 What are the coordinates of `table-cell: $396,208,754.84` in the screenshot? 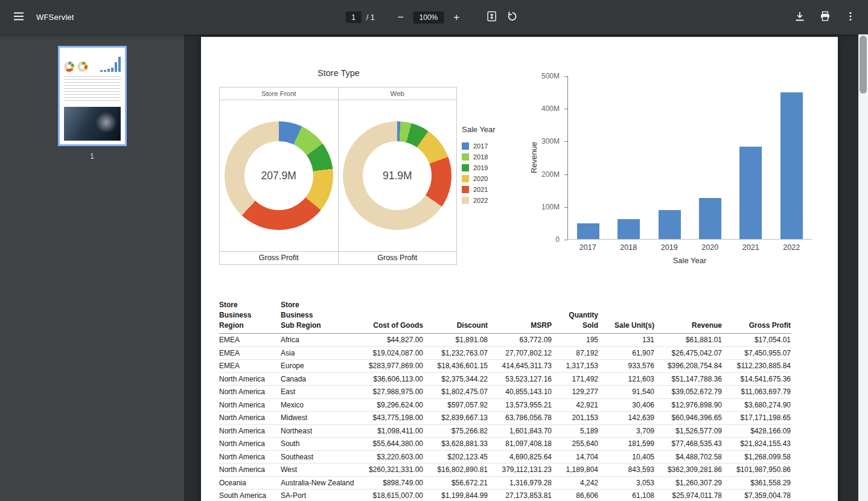 It's located at (688, 366).